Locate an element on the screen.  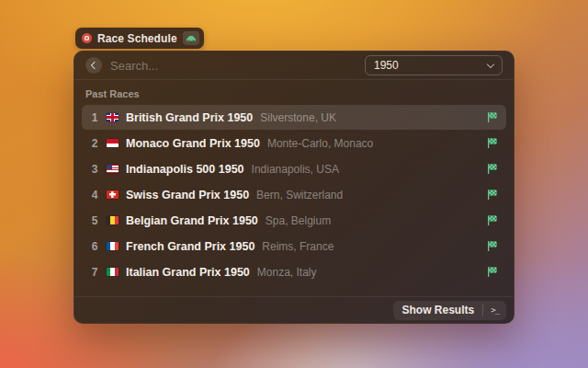
race-list-item: 4 Swiss Grand Prix 1950 Bern, Switzerlan… is located at coordinates (294, 195).